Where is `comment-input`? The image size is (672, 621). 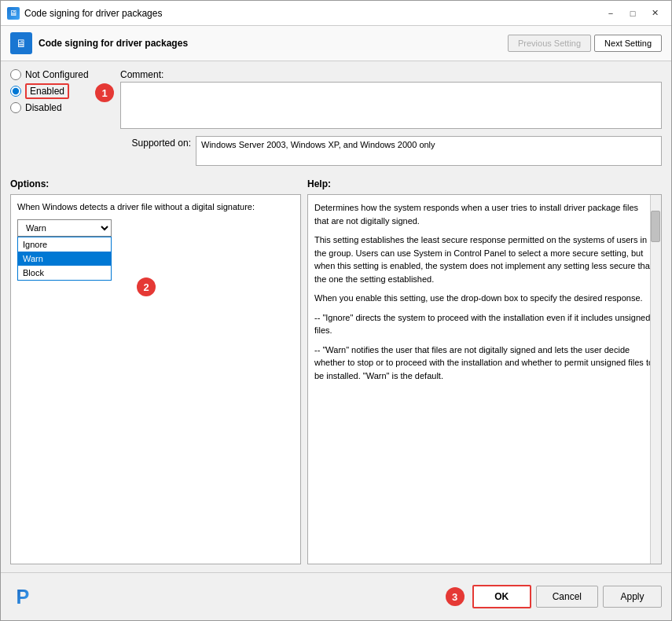 comment-input is located at coordinates (391, 105).